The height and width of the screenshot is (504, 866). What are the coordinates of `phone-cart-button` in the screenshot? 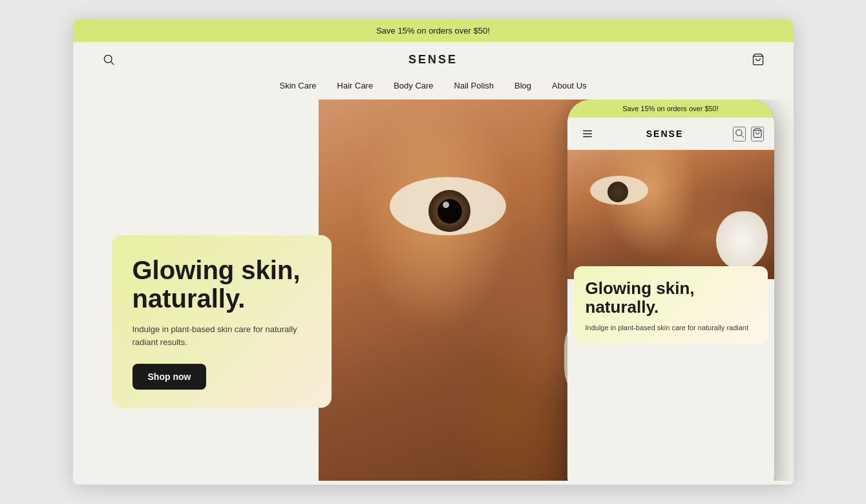 It's located at (757, 134).